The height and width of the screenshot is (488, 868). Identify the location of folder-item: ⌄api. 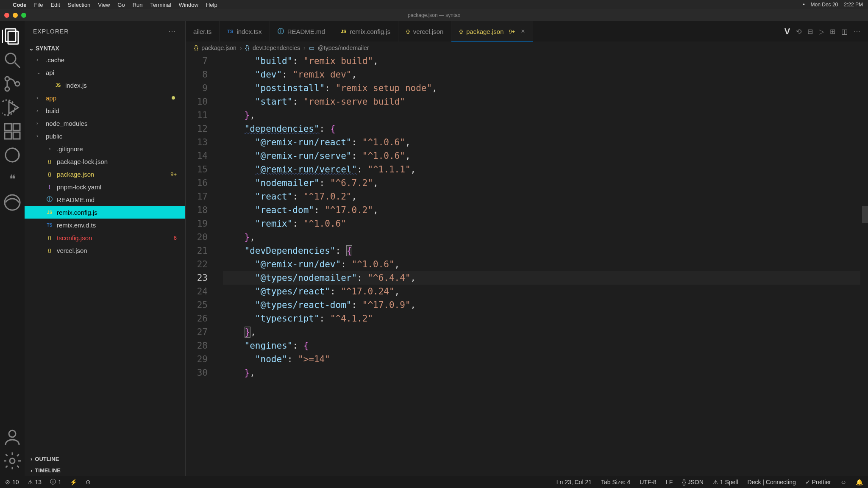
(105, 72).